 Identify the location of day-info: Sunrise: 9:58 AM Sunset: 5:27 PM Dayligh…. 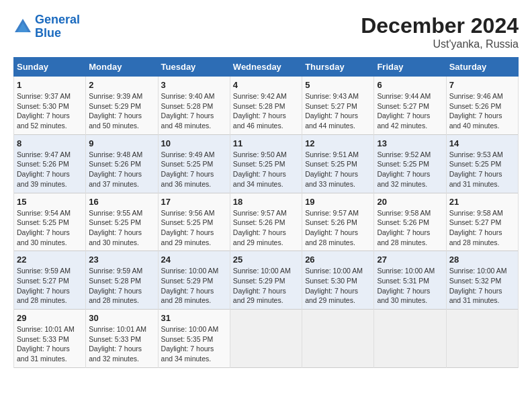
(482, 228).